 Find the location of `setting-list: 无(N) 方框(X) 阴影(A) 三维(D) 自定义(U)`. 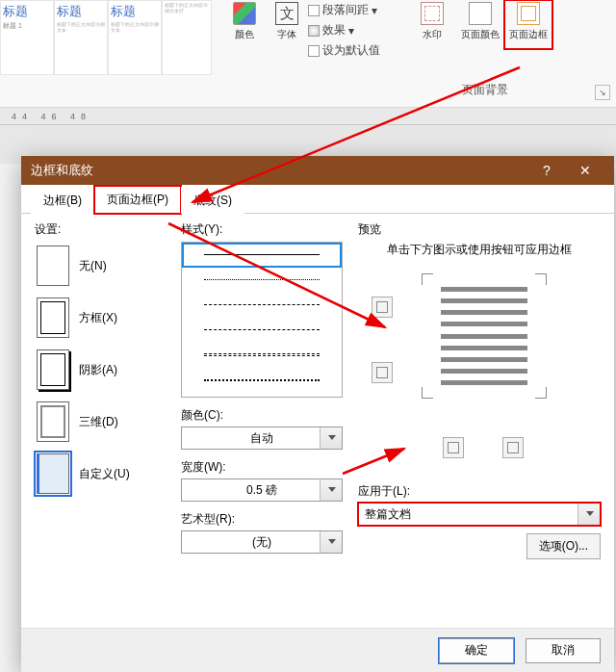

setting-list: 无(N) 方框(X) 阴影(A) 三维(D) 自定义(U) is located at coordinates (101, 370).